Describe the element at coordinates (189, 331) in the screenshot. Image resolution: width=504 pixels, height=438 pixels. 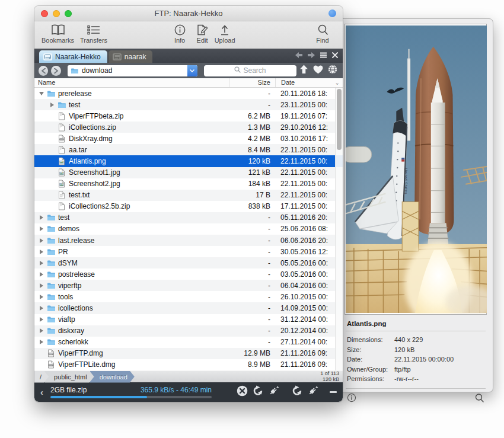
I see `table-row: diskxray-20.12.2014 00:` at that location.